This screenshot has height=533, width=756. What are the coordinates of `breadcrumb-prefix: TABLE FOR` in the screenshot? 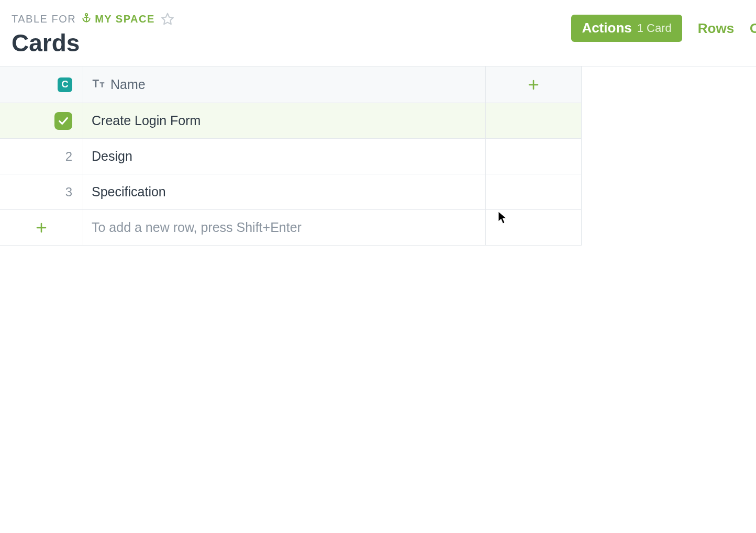 It's located at (44, 19).